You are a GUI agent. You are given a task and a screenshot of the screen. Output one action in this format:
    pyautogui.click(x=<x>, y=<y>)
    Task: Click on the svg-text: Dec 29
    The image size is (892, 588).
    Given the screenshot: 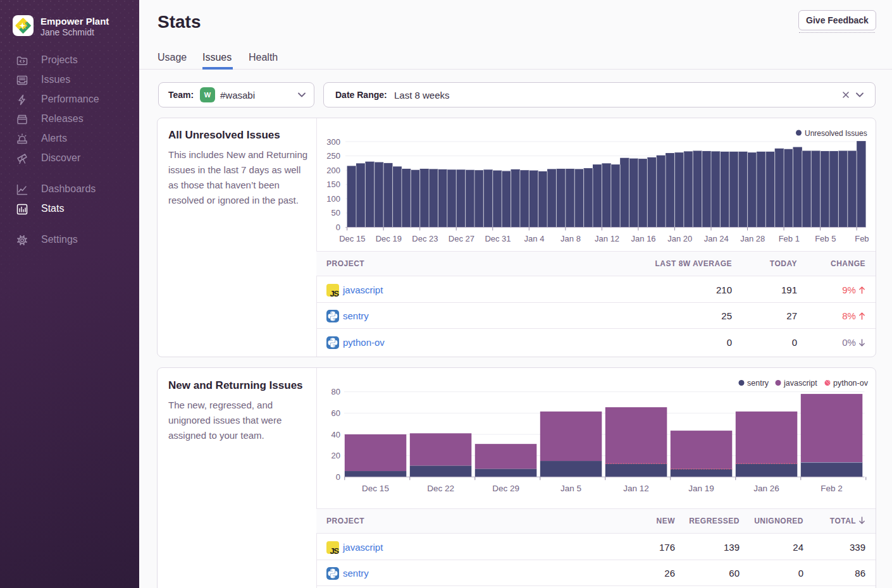 What is the action you would take?
    pyautogui.click(x=506, y=488)
    